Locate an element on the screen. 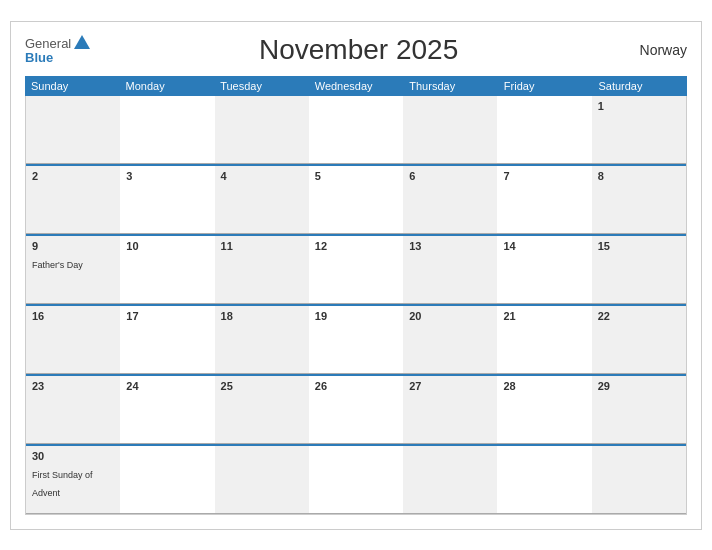  day-number: 19 is located at coordinates (356, 316).